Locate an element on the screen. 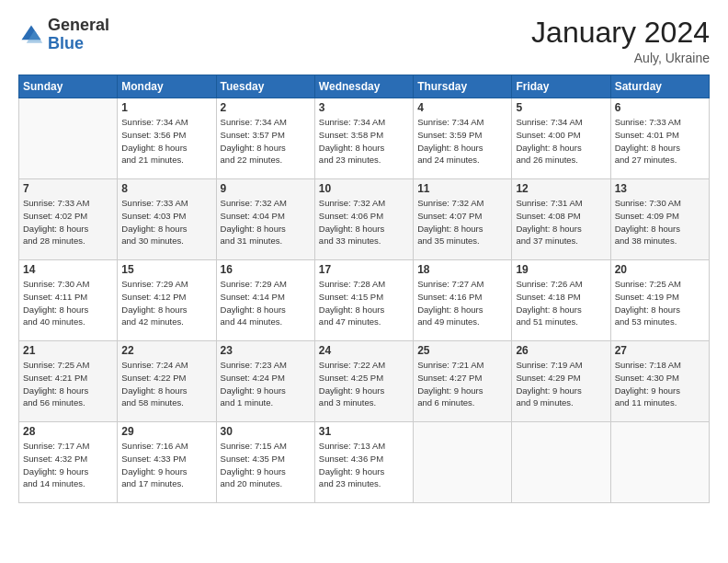 Image resolution: width=728 pixels, height=563 pixels. col-monday: Monday is located at coordinates (167, 86).